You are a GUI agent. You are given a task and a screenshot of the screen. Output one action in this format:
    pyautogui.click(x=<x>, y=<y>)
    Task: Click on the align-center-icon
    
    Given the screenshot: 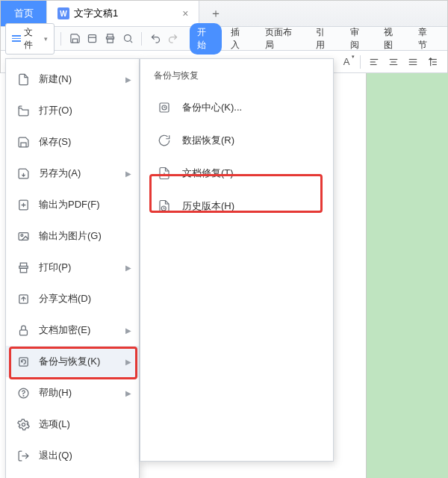 What is the action you would take?
    pyautogui.click(x=393, y=62)
    